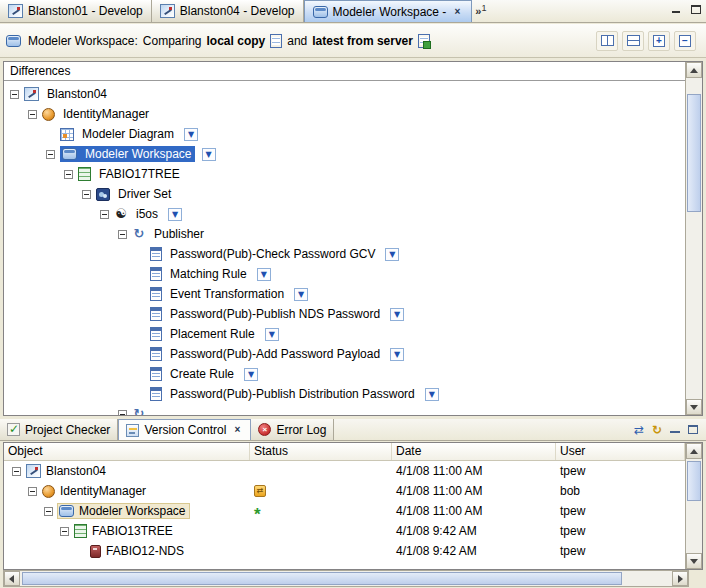 Image resolution: width=706 pixels, height=588 pixels. Describe the element at coordinates (144, 194) in the screenshot. I see `tree-item-label: Driver Set` at that location.